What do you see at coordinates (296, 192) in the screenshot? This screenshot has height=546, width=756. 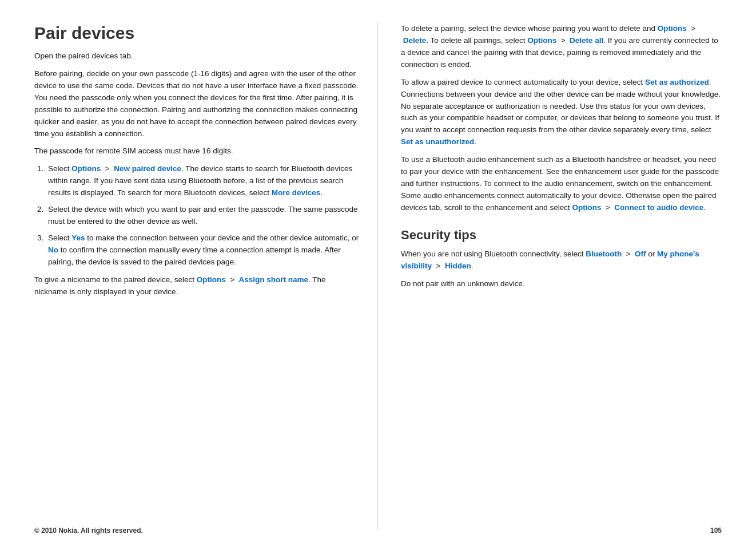 I see `step1-link-more-devices: More devices` at bounding box center [296, 192].